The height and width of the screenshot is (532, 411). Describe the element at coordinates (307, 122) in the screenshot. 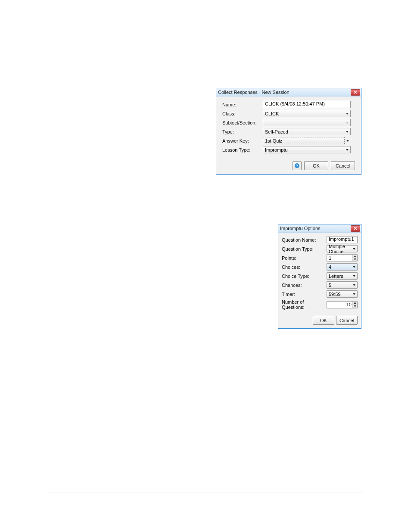

I see `subject-select` at that location.